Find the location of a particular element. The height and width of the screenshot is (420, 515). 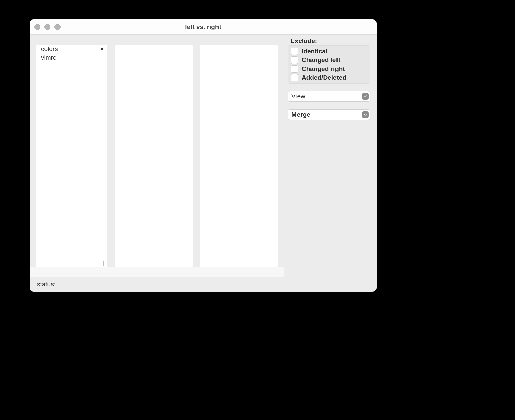

checkbox-label: Changed left is located at coordinates (321, 60).